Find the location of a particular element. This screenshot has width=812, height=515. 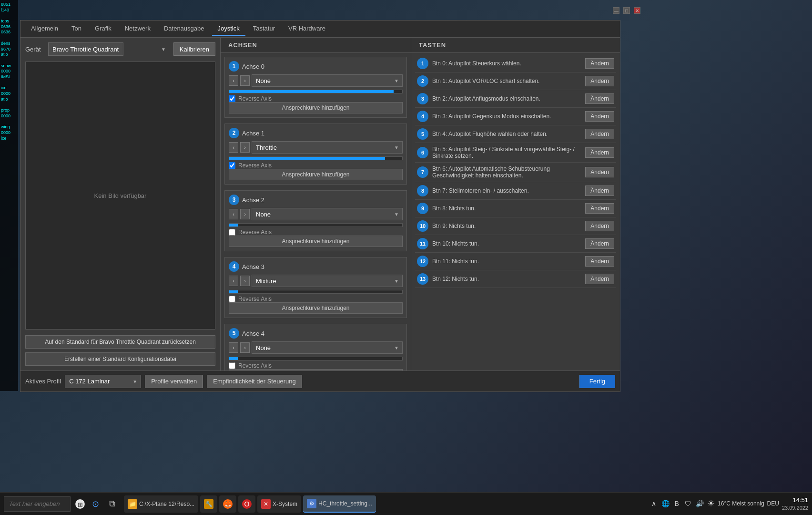

tray-volume-icon: 🔊 is located at coordinates (700, 504).